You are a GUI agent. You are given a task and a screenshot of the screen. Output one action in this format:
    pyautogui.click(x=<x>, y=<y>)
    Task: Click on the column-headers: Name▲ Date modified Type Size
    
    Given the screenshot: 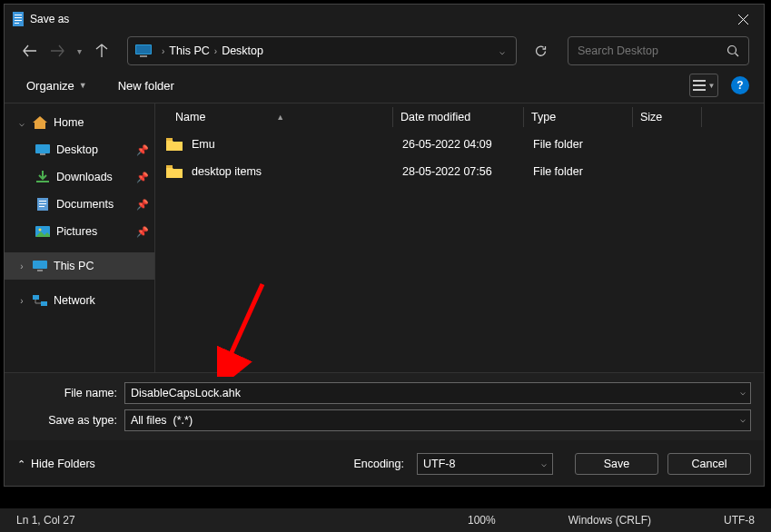 What is the action you would take?
    pyautogui.click(x=460, y=117)
    